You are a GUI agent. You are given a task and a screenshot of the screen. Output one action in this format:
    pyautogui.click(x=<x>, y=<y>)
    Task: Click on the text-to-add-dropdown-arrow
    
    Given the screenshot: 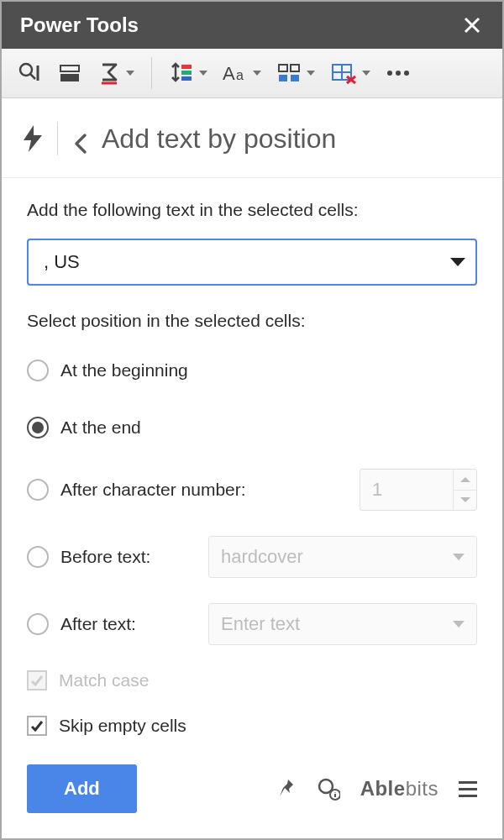 What is the action you would take?
    pyautogui.click(x=458, y=262)
    